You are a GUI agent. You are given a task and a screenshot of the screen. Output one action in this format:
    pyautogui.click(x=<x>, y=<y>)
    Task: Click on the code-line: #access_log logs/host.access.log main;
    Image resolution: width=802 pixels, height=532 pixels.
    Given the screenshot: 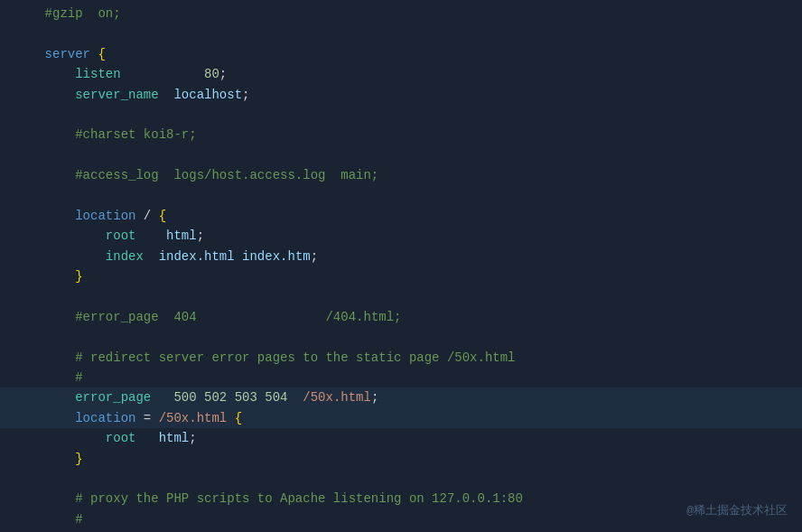 What is the action you would take?
    pyautogui.click(x=401, y=175)
    